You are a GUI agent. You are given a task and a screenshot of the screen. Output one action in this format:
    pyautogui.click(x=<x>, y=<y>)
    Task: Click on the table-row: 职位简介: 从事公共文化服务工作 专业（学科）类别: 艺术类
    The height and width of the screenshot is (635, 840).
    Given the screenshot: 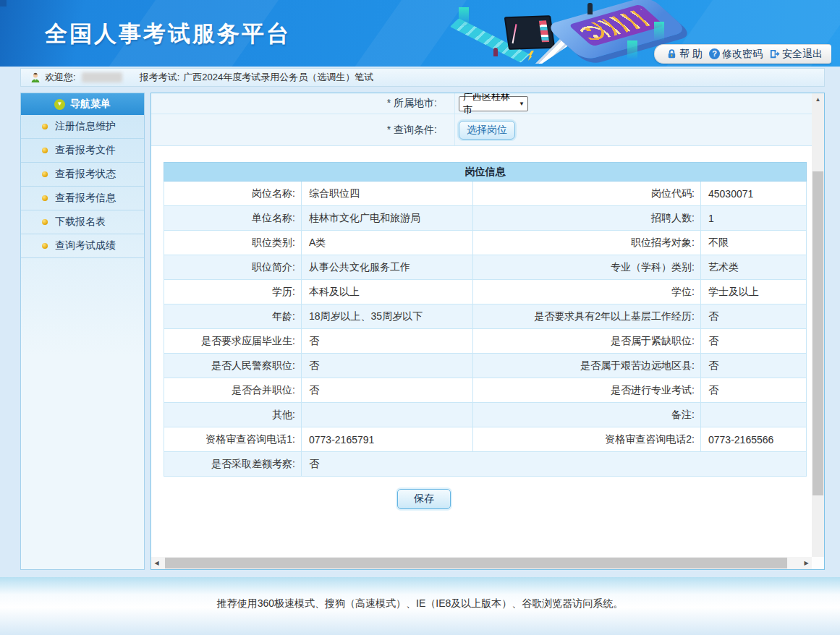 What is the action you would take?
    pyautogui.click(x=485, y=268)
    